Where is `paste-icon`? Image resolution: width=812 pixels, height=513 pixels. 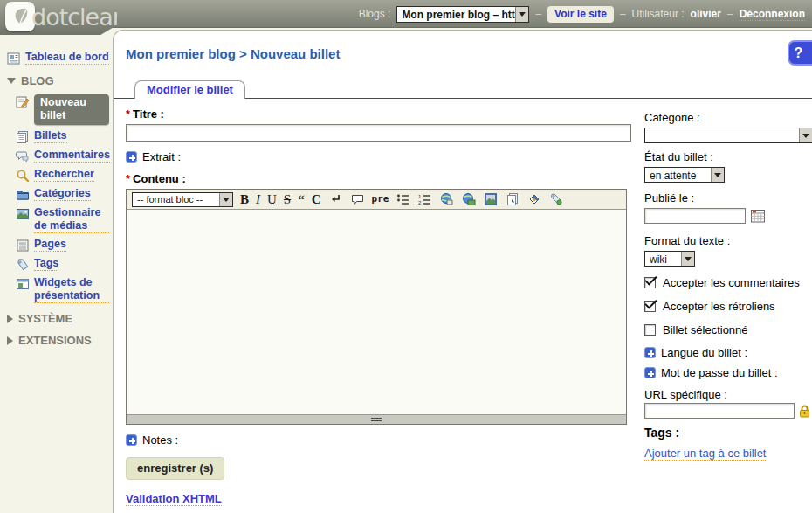 paste-icon is located at coordinates (512, 199).